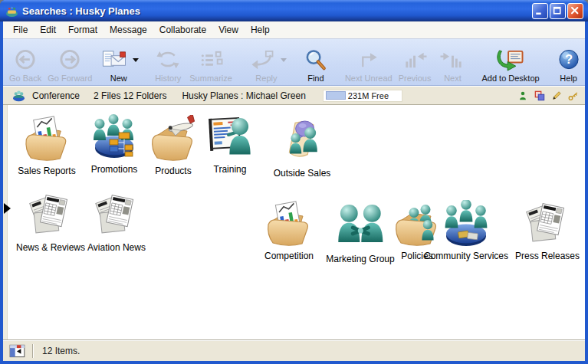 The width and height of the screenshot is (588, 364). What do you see at coordinates (540, 11) in the screenshot?
I see `minimize-button` at bounding box center [540, 11].